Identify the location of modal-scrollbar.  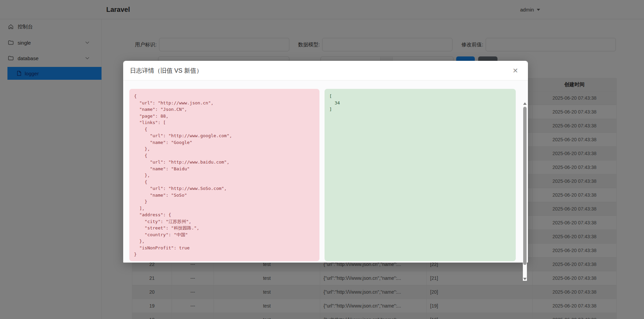
(525, 191).